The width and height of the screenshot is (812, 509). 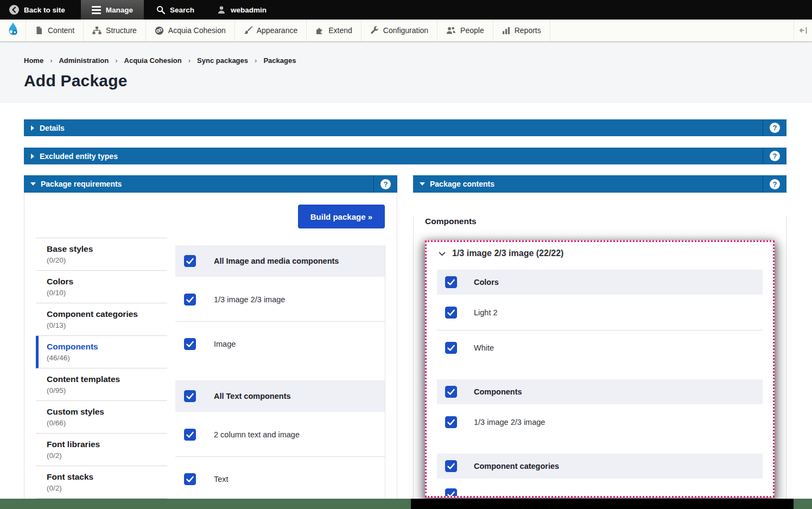 What do you see at coordinates (105, 444) in the screenshot?
I see `tab-label: Font libraries` at bounding box center [105, 444].